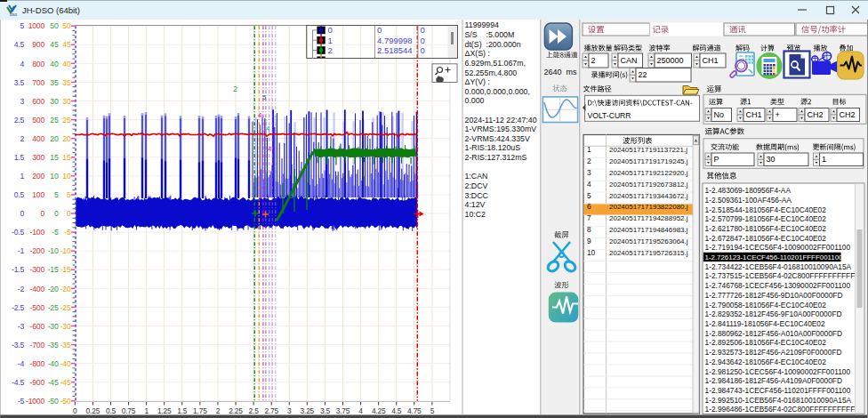  Describe the element at coordinates (53, 401) in the screenshot. I see `svg-text: -50` at that location.